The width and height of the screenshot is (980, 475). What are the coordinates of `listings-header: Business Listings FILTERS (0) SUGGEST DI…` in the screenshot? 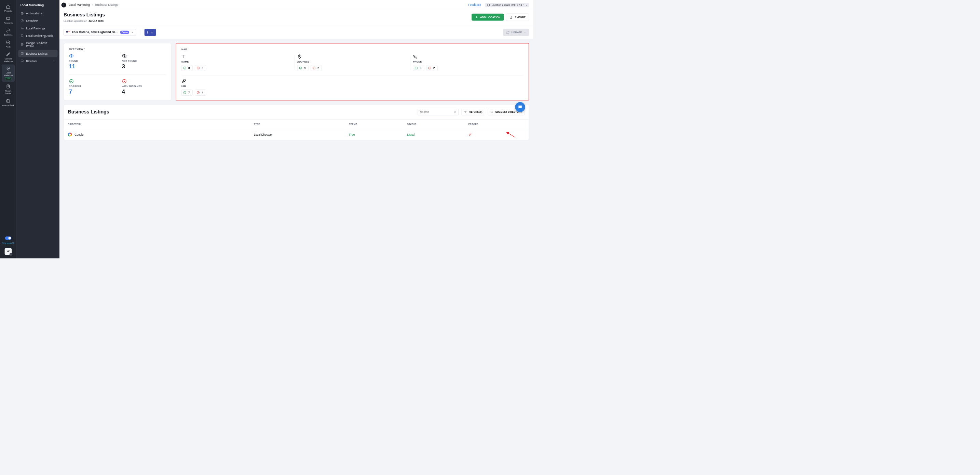 It's located at (296, 112).